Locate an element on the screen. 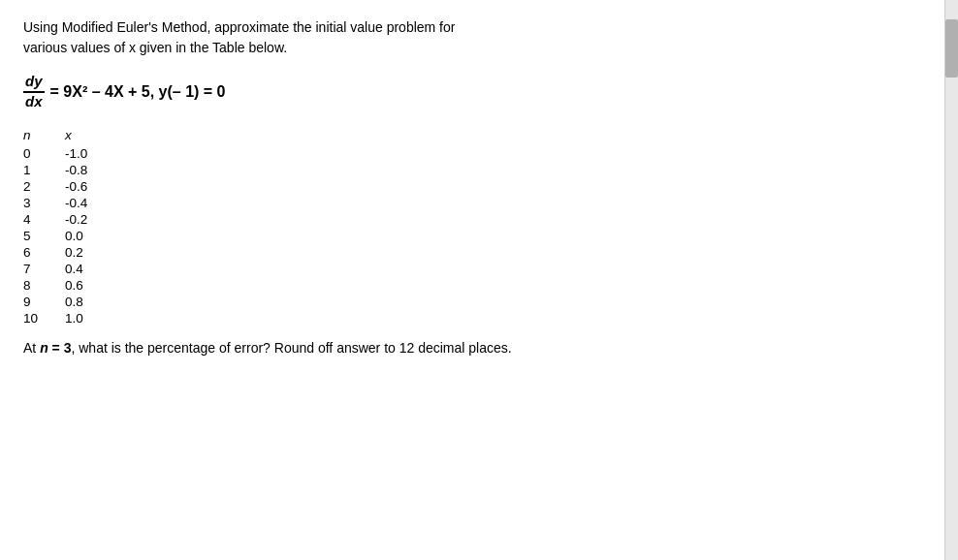 The image size is (958, 560). cell-n: 9 is located at coordinates (45, 302).